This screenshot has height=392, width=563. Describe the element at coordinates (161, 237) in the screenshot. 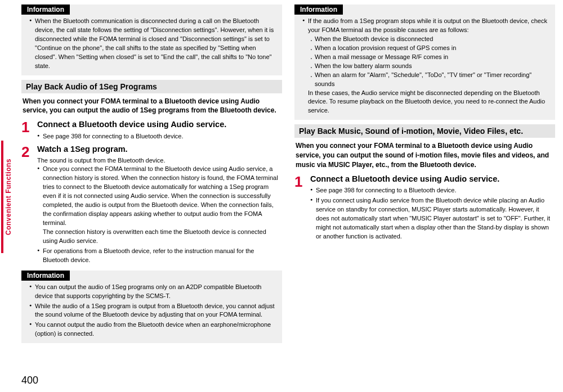

I see `bullet-cont: The connection history is overwritten ea…` at that location.